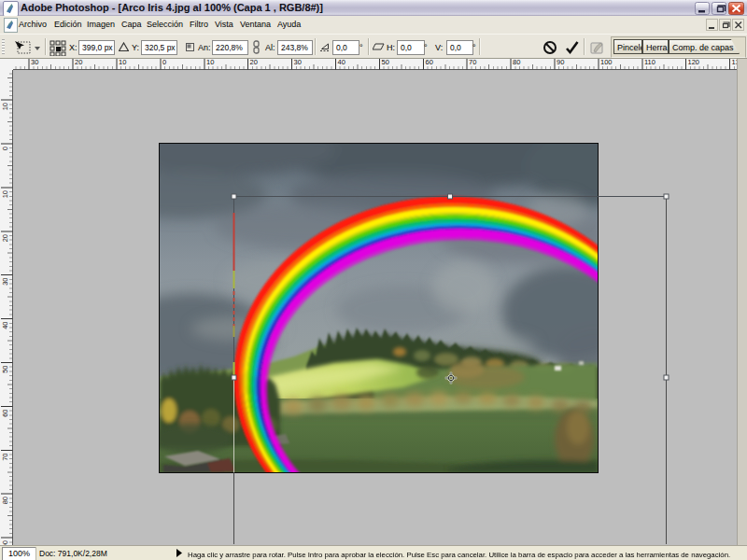 Image resolution: width=747 pixels, height=560 pixels. Describe the element at coordinates (6, 326) in the screenshot. I see `svg-text: 40` at that location.